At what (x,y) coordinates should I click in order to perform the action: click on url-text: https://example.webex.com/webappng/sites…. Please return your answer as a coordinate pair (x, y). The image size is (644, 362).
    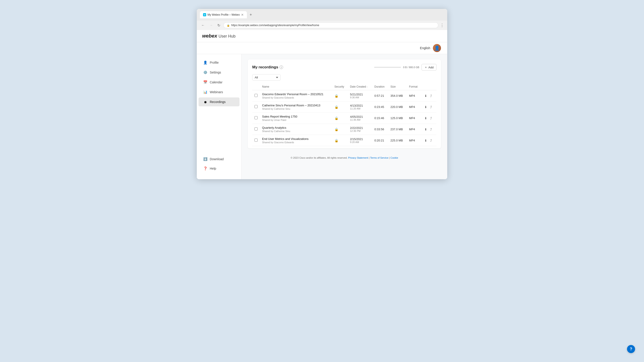
    Looking at the image, I should click on (333, 25).